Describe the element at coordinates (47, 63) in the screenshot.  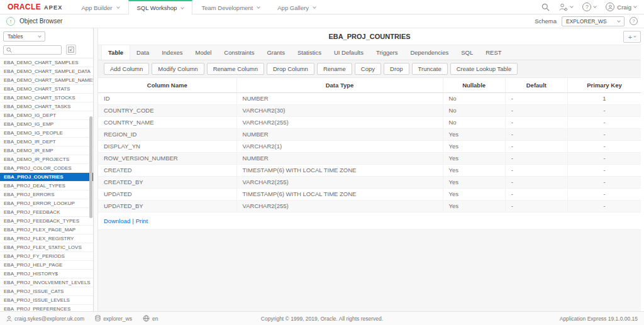
I see `sidebar-item-eba-demo-chart-samples: EBA_DEMO_CHART_SAMPLES` at that location.